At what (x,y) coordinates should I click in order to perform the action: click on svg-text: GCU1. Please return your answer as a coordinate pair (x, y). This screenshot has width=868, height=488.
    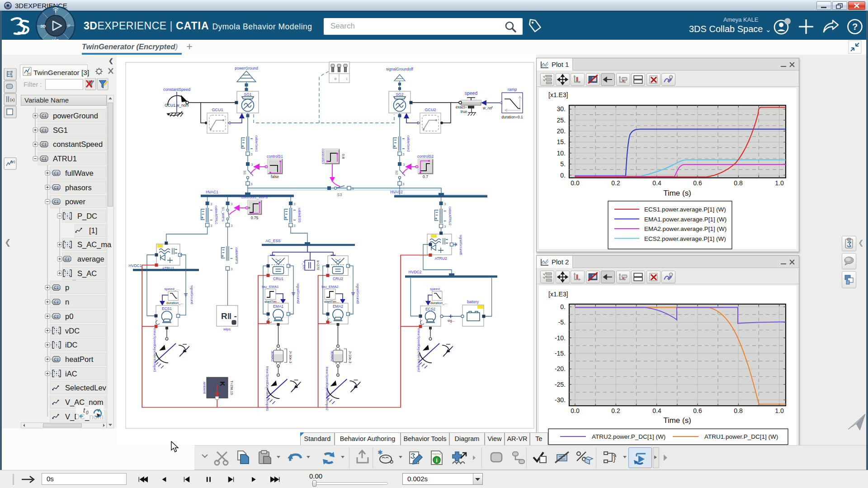
    Looking at the image, I should click on (217, 110).